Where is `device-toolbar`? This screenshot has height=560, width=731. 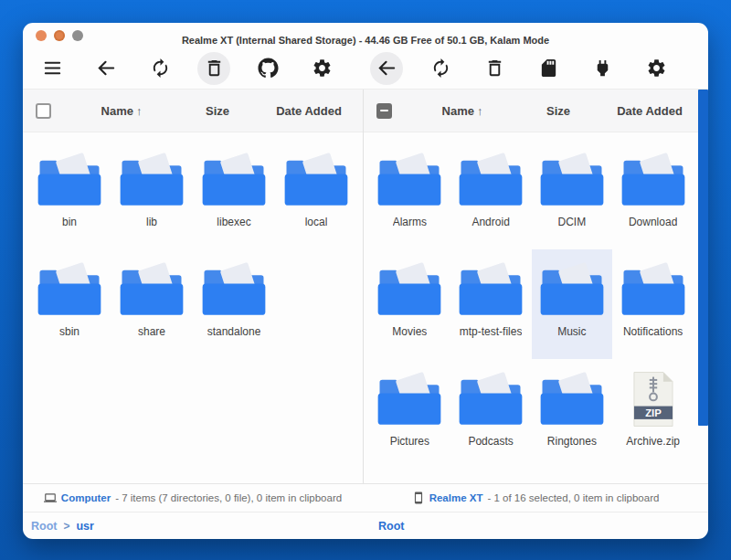 device-toolbar is located at coordinates (517, 69).